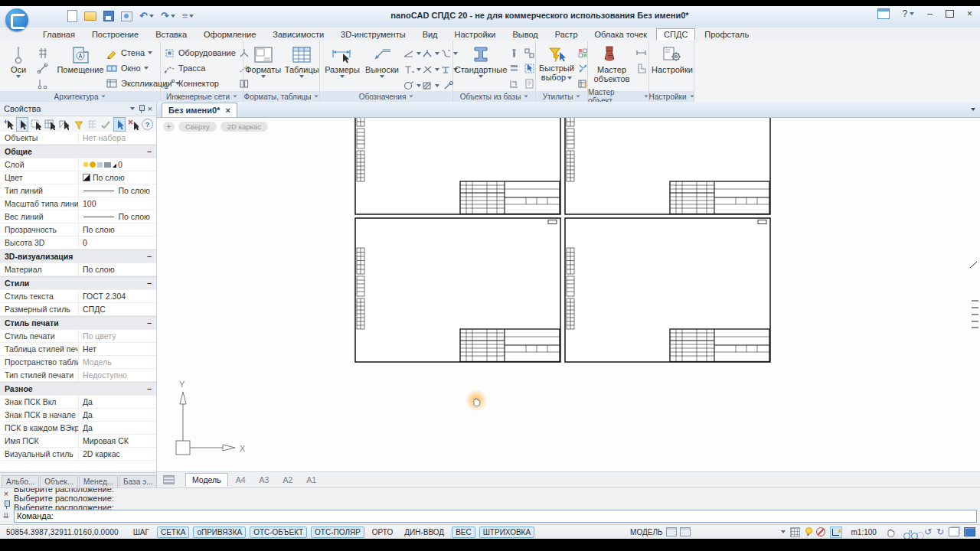  I want to click on property-row: Знак ПСК Вкл Да, so click(78, 403).